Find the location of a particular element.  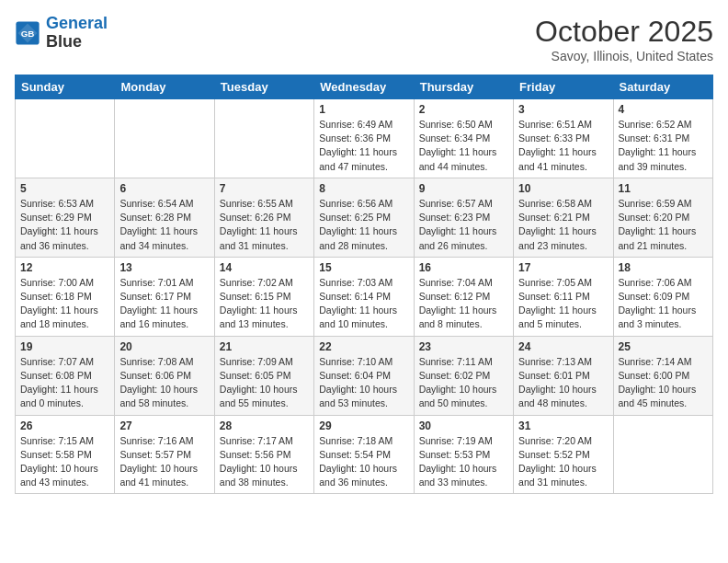

calendar-day-cell: 1Sunrise: 6:49 AMSunset: 6:36 PMDaylight… is located at coordinates (364, 139).